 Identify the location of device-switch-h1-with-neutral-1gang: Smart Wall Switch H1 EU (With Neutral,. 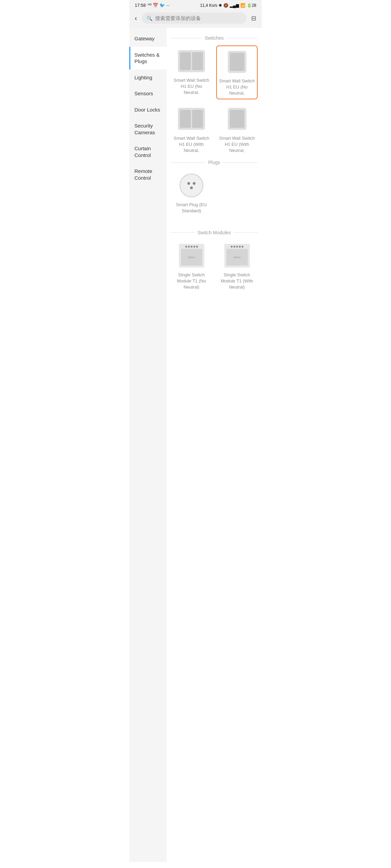
(237, 130).